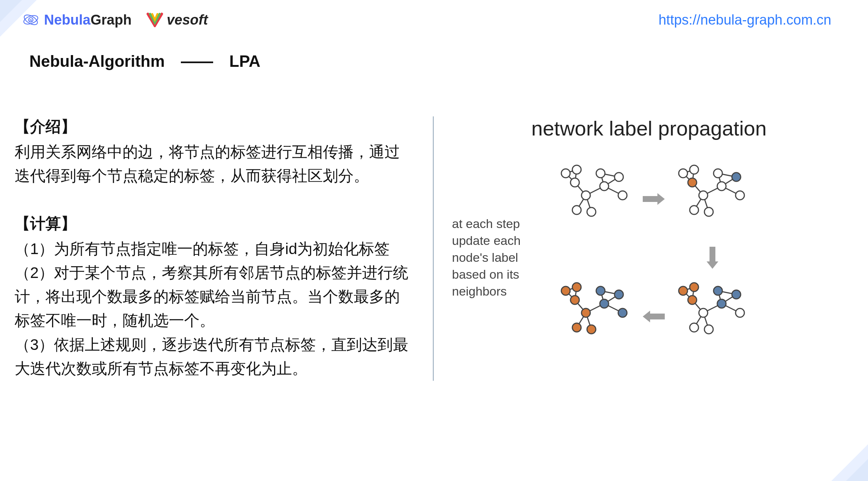 The image size is (868, 481). What do you see at coordinates (485, 257) in the screenshot?
I see `caption-line: node's label` at bounding box center [485, 257].